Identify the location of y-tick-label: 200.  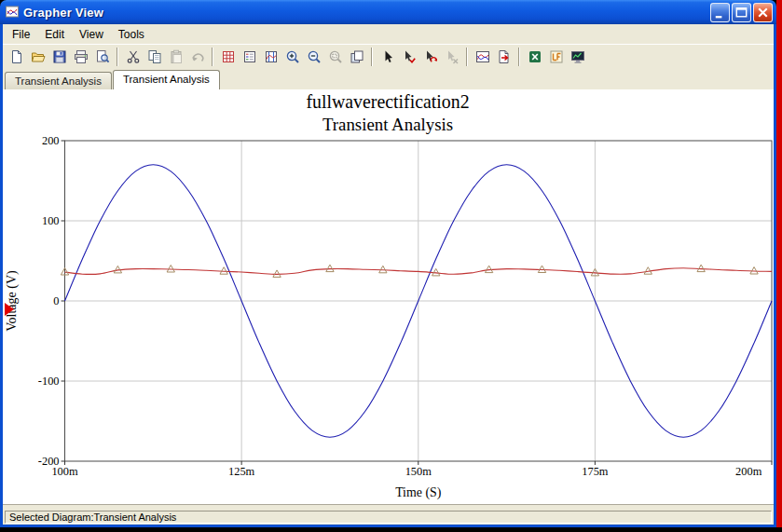
(50, 141).